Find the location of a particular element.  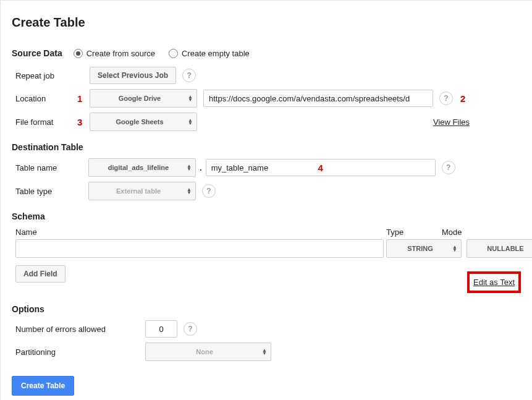

annotation-3: 3 is located at coordinates (83, 122).